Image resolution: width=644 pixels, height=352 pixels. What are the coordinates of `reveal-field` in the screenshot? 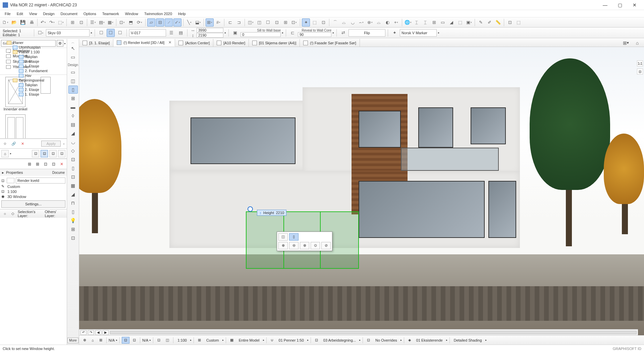 It's located at (315, 35).